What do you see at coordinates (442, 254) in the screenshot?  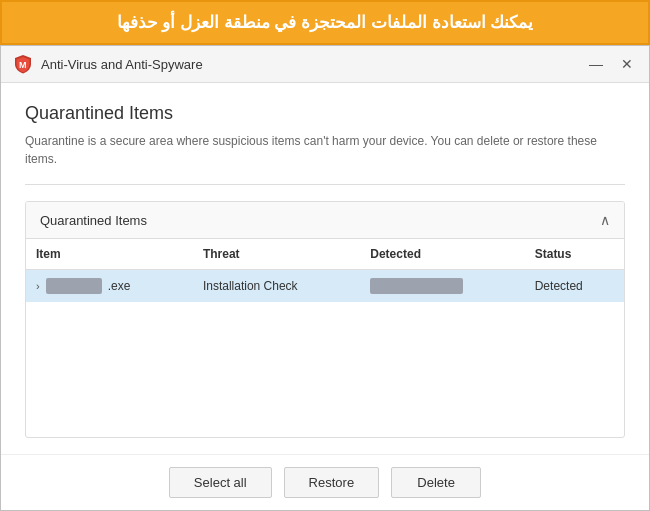 I see `col-detected: Detected` at bounding box center [442, 254].